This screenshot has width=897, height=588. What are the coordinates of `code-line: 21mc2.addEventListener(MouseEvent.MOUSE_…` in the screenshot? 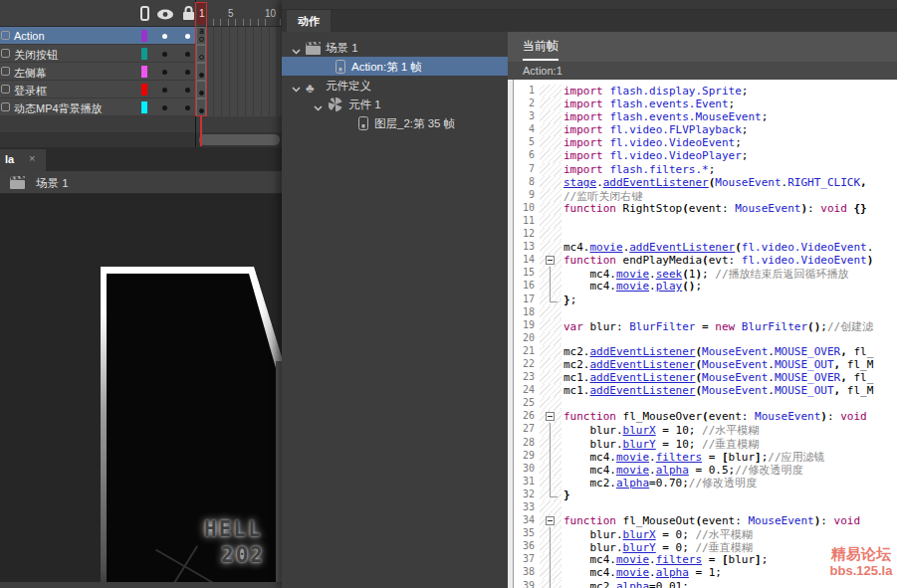 It's located at (706, 352).